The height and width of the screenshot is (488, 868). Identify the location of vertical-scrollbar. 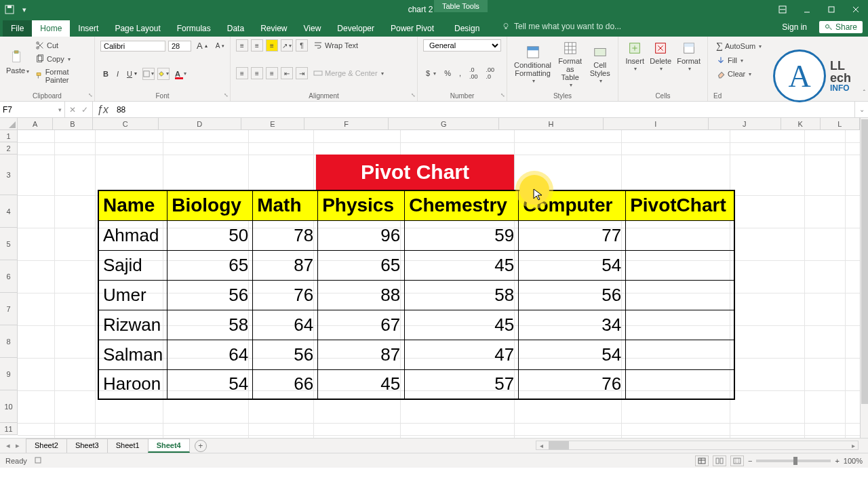
(864, 278).